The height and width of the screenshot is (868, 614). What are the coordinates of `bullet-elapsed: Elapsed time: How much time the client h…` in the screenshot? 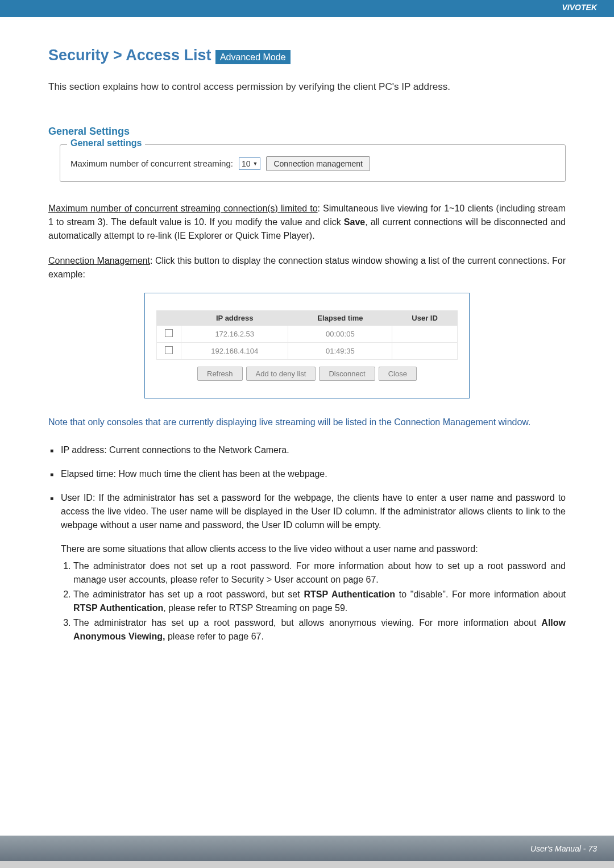 It's located at (307, 474).